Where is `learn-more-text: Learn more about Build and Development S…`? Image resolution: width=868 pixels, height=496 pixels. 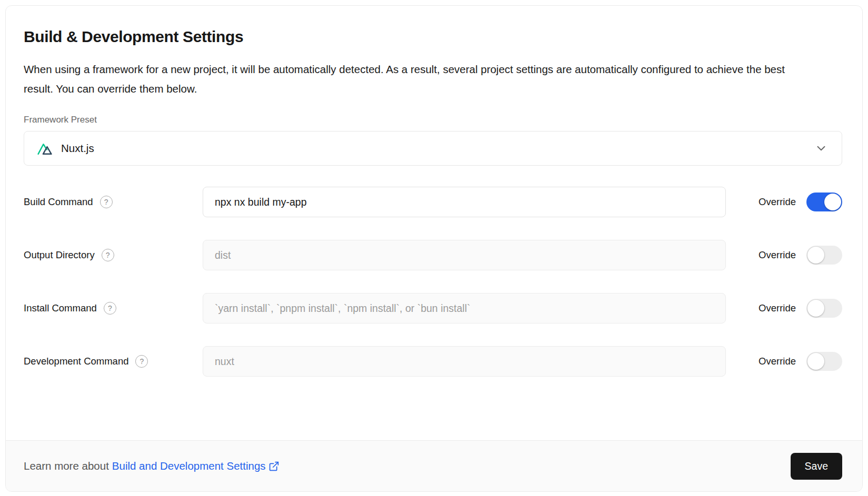 learn-more-text: Learn more about Build and Development S… is located at coordinates (152, 466).